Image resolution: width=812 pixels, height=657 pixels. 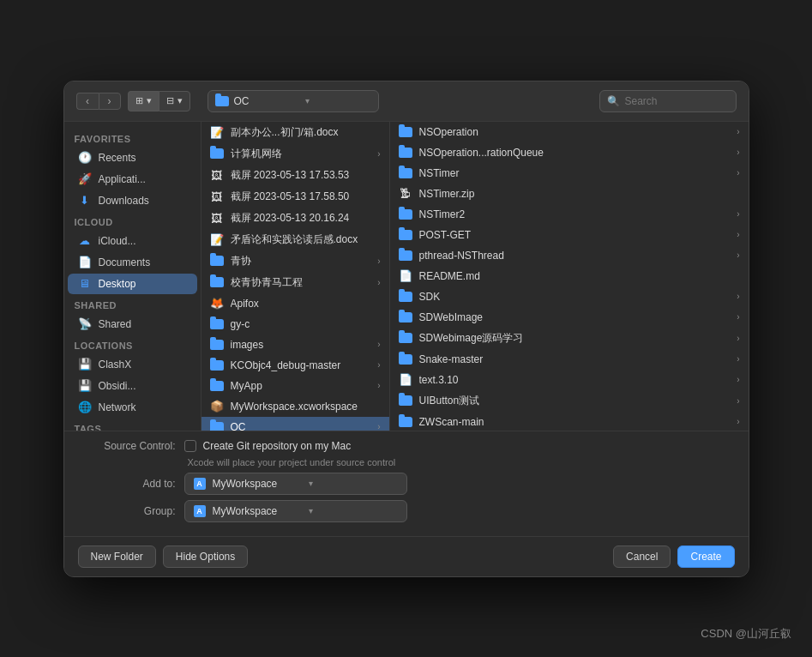 I want to click on column-view-button: ⊞ ▾, so click(x=143, y=101).